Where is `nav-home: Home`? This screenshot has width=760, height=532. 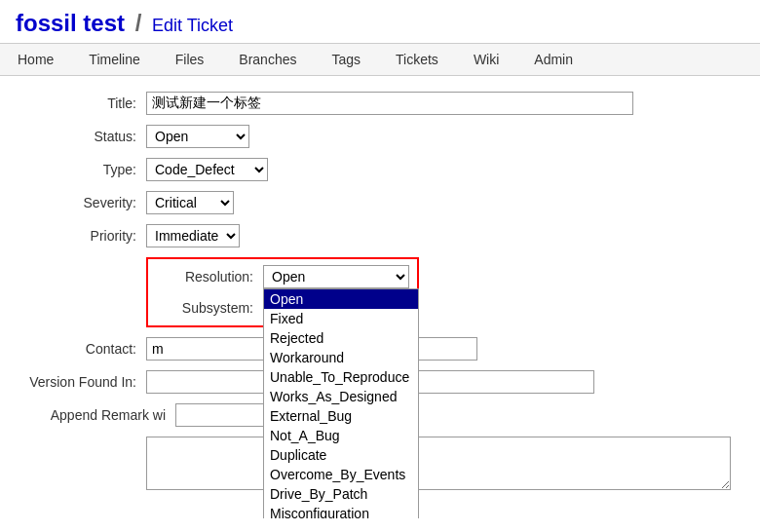 nav-home: Home is located at coordinates (35, 59).